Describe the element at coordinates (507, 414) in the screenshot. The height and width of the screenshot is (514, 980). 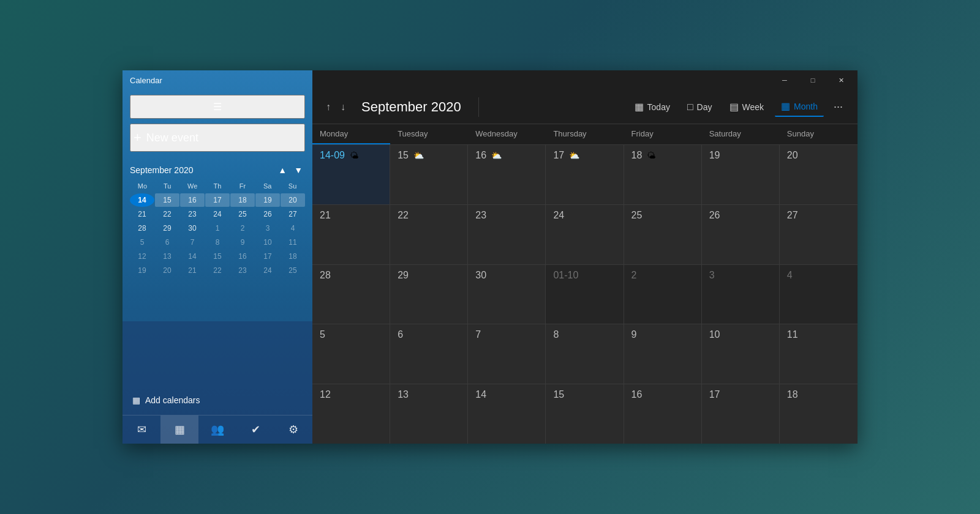
I see `calendar-cell: 14` at that location.